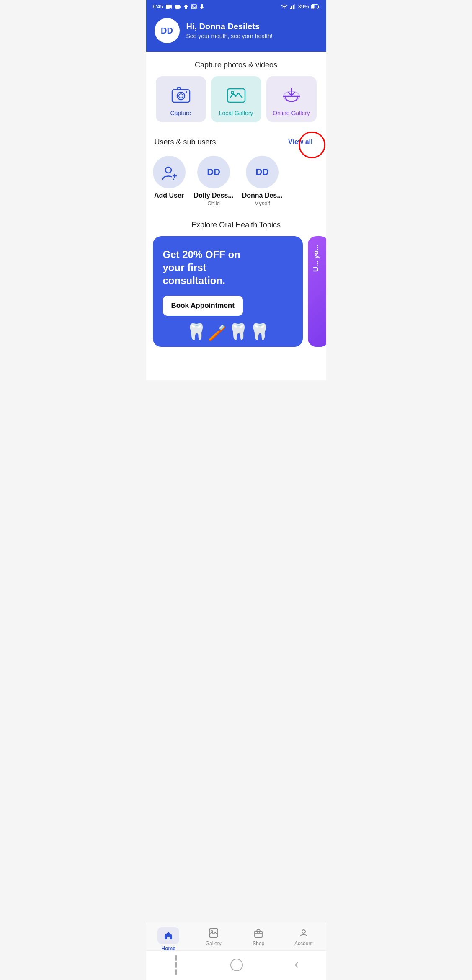  I want to click on local-gallery-label: Local Gallery, so click(236, 113).